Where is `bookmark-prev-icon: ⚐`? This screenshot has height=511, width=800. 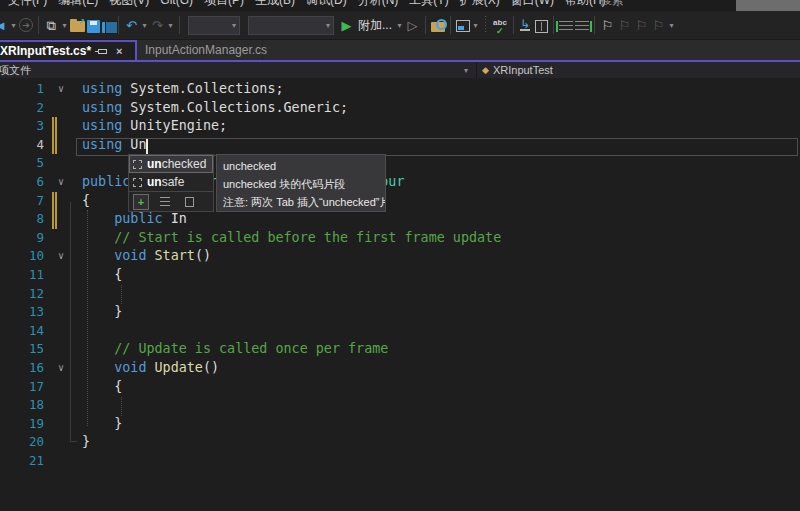
bookmark-prev-icon: ⚐ is located at coordinates (624, 26).